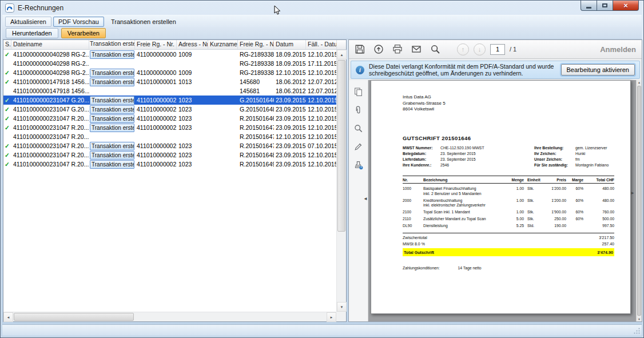 The height and width of the screenshot is (338, 644). I want to click on item-cell: 500.00, so click(599, 220).